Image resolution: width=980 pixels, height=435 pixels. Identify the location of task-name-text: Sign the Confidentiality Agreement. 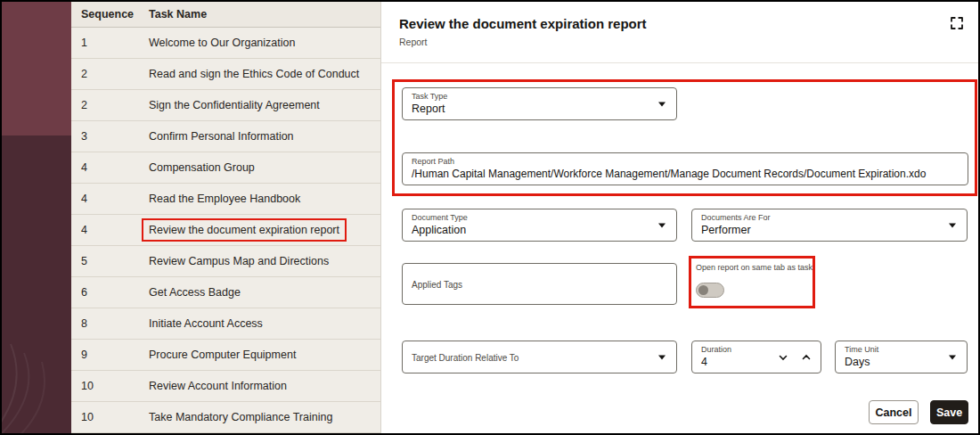
(234, 105).